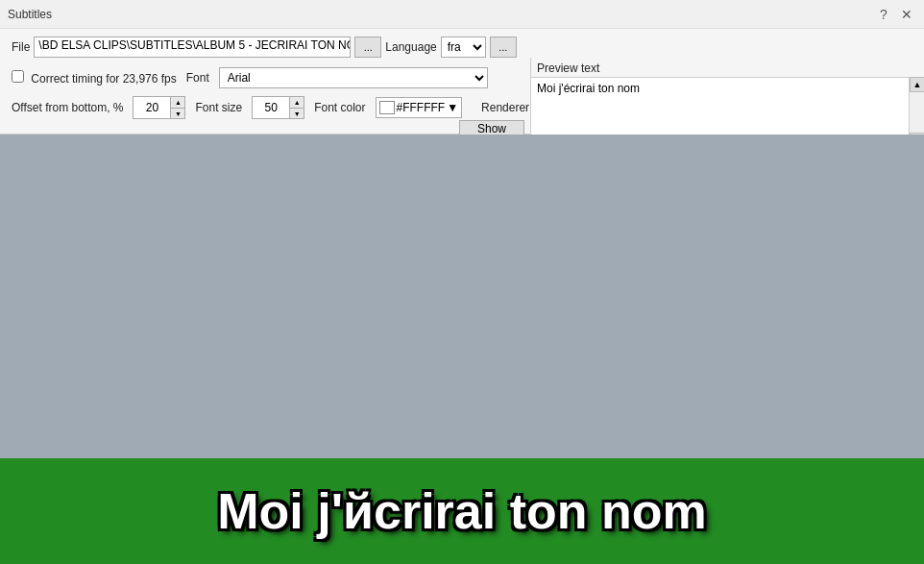  Describe the element at coordinates (271, 108) in the screenshot. I see `font-size-input` at that location.